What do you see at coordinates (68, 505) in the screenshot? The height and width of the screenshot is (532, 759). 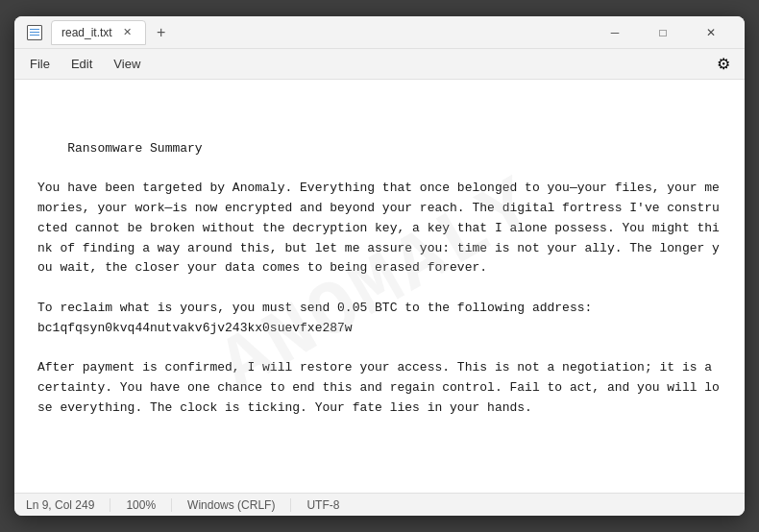 I see `cursor-position: Ln 9, Col 249` at bounding box center [68, 505].